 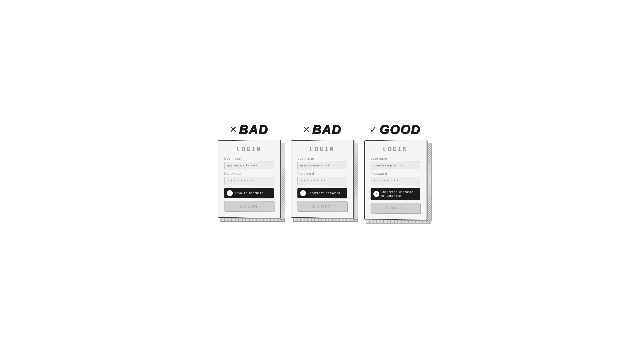 What do you see at coordinates (324, 193) in the screenshot?
I see `bad2-error-message: Incorrect password` at bounding box center [324, 193].